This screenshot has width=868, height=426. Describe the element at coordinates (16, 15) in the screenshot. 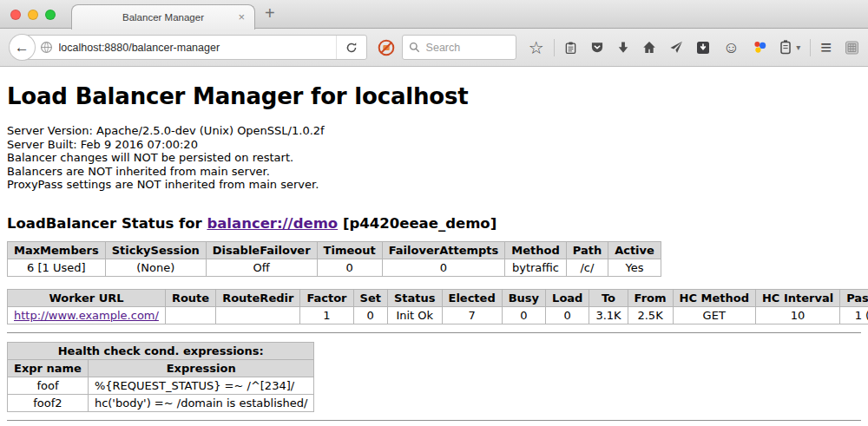

I see `close-window-button` at that location.